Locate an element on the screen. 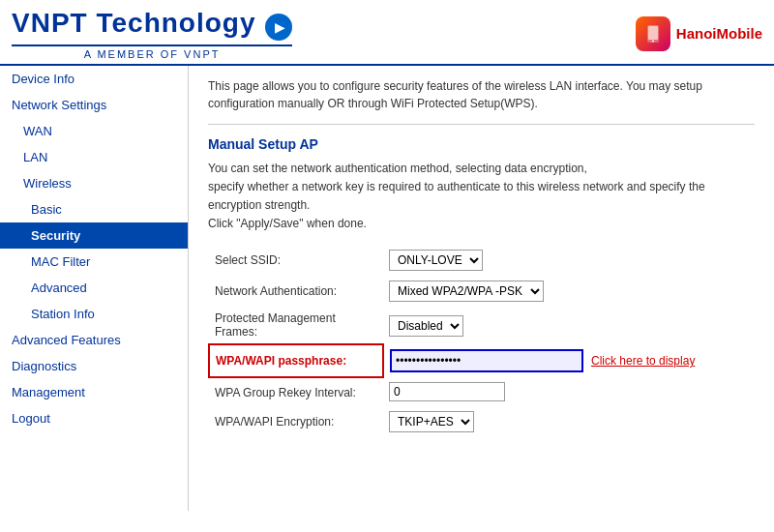 This screenshot has height=532, width=774. select-ssid: ONLY-LOVE is located at coordinates (435, 260).